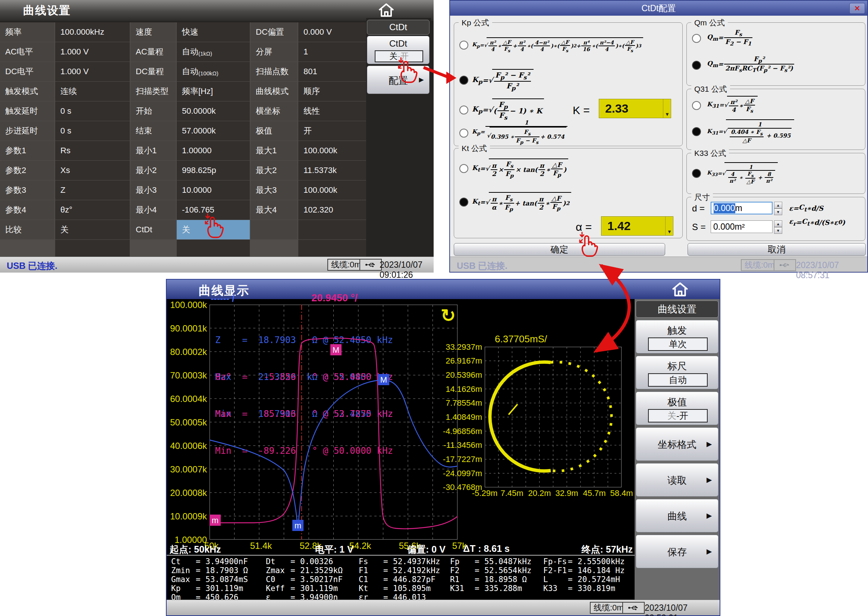  I want to click on param-value: 快速, so click(213, 32).